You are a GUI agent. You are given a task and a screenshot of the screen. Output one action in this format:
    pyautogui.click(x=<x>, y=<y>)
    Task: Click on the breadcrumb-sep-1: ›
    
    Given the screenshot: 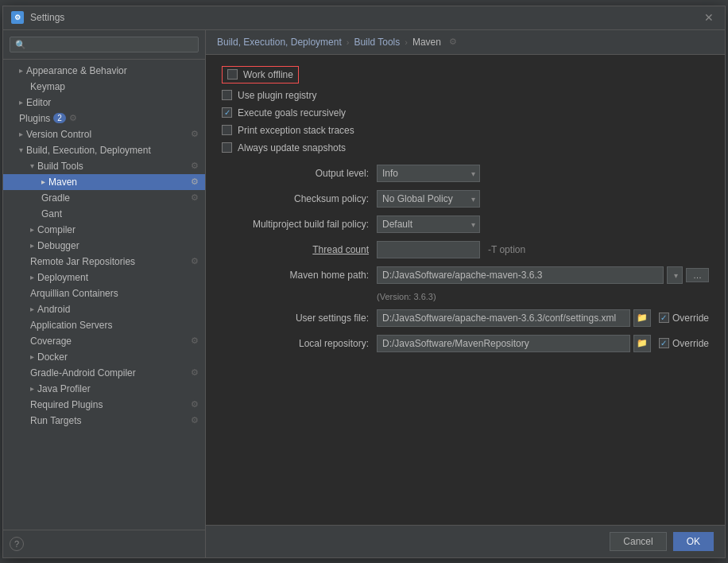 What is the action you would take?
    pyautogui.click(x=348, y=42)
    